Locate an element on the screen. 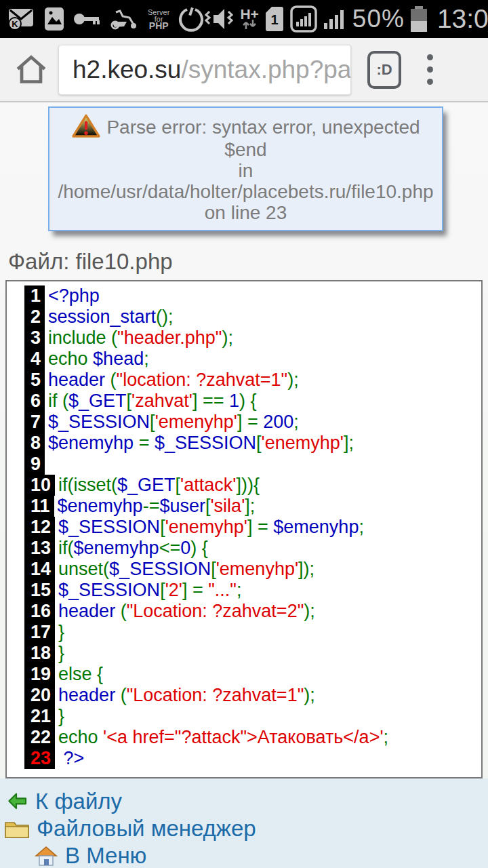  line-number: 14 is located at coordinates (39, 570).